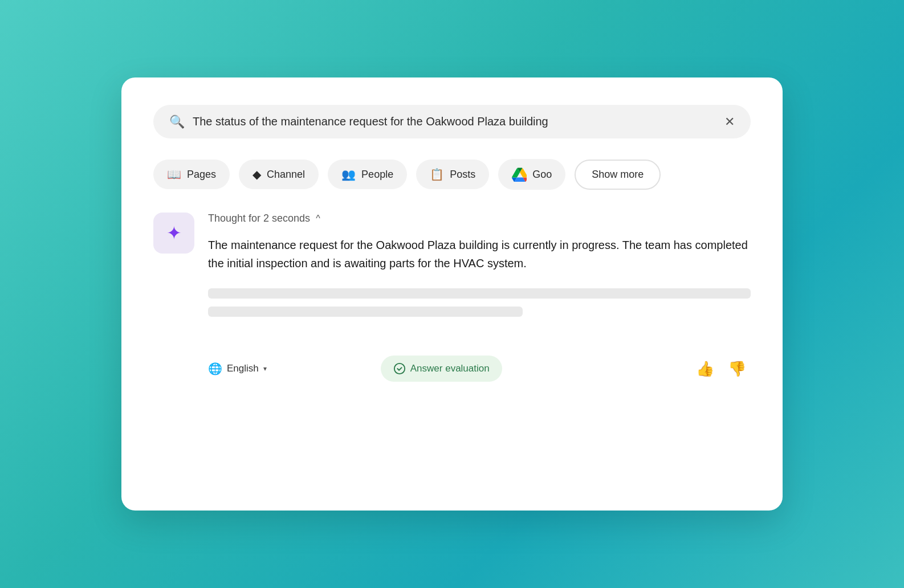  I want to click on tab-people: 👥 People, so click(367, 174).